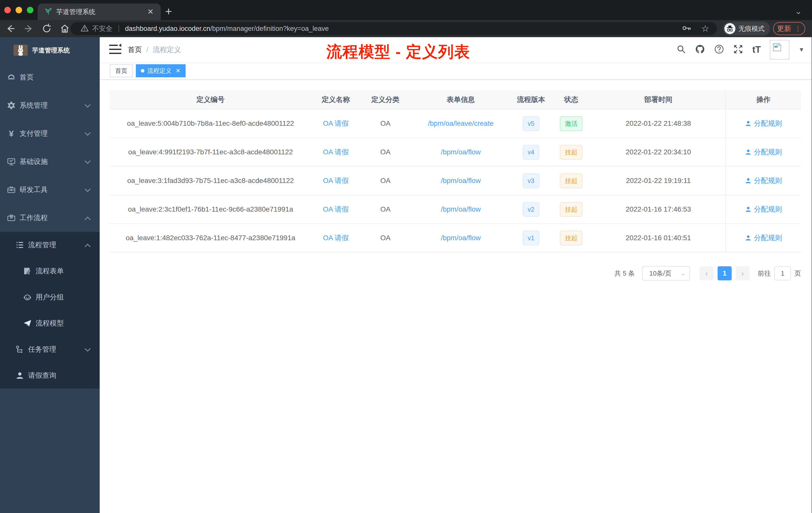 Image resolution: width=812 pixels, height=513 pixels. I want to click on tag-home: 首页, so click(121, 71).